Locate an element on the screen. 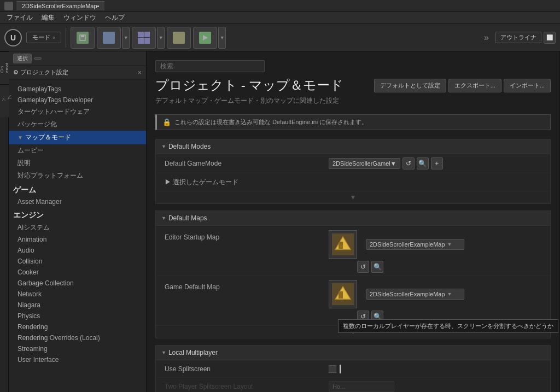 This screenshot has height=392, width=560. section-default-modes: ▼ Default Modes Default GameMode 2DSideS… is located at coordinates (353, 172).